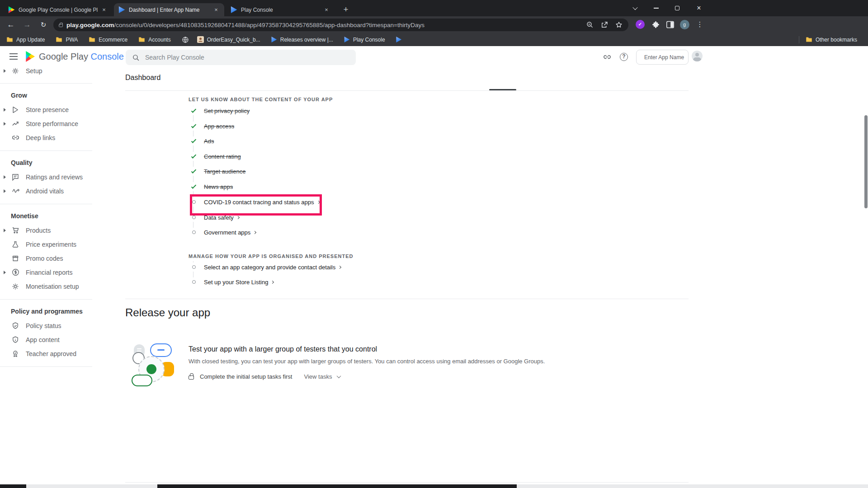 The width and height of the screenshot is (868, 488). Describe the element at coordinates (46, 244) in the screenshot. I see `sidebar-item-price-experiments: Price experiments` at that location.